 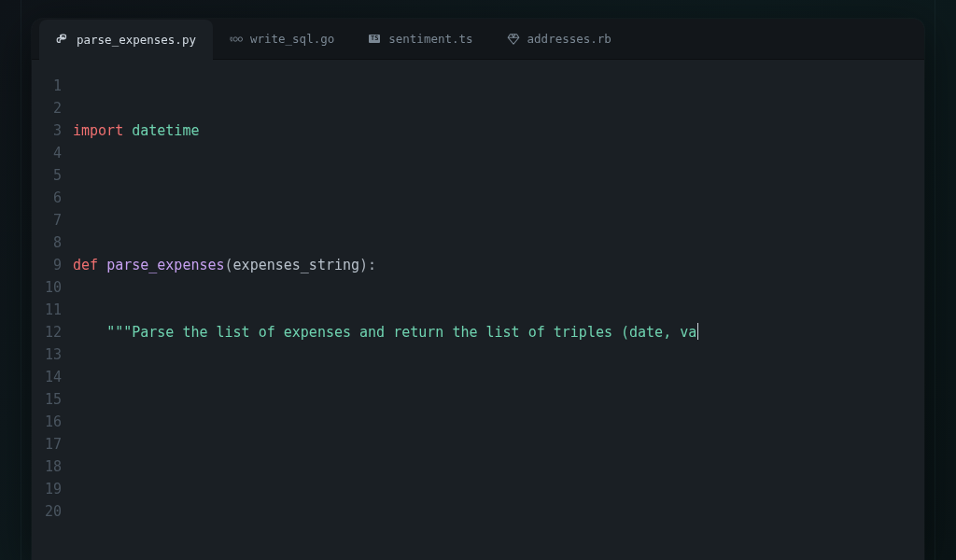 I want to click on token-punct: ), so click(x=364, y=265).